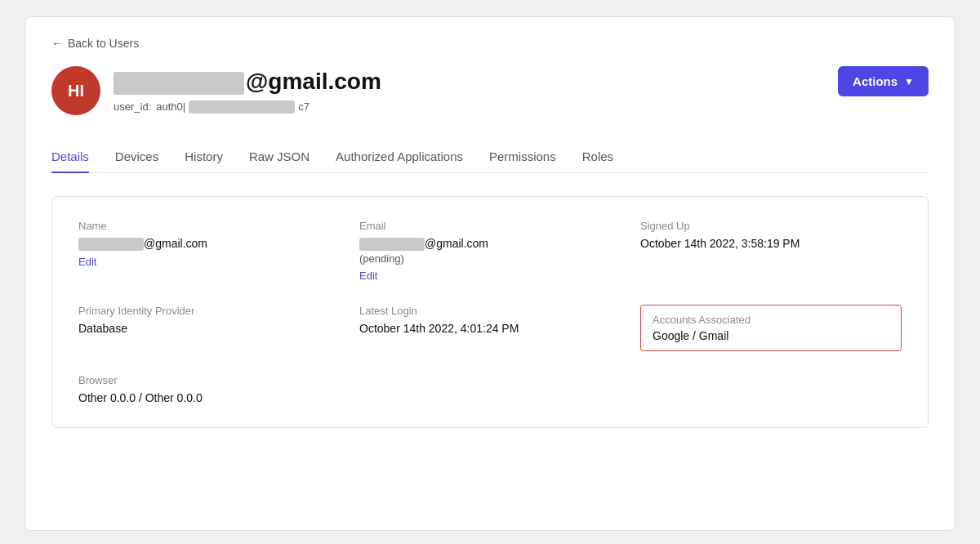 This screenshot has height=544, width=980. I want to click on tab-devices: Devices, so click(137, 157).